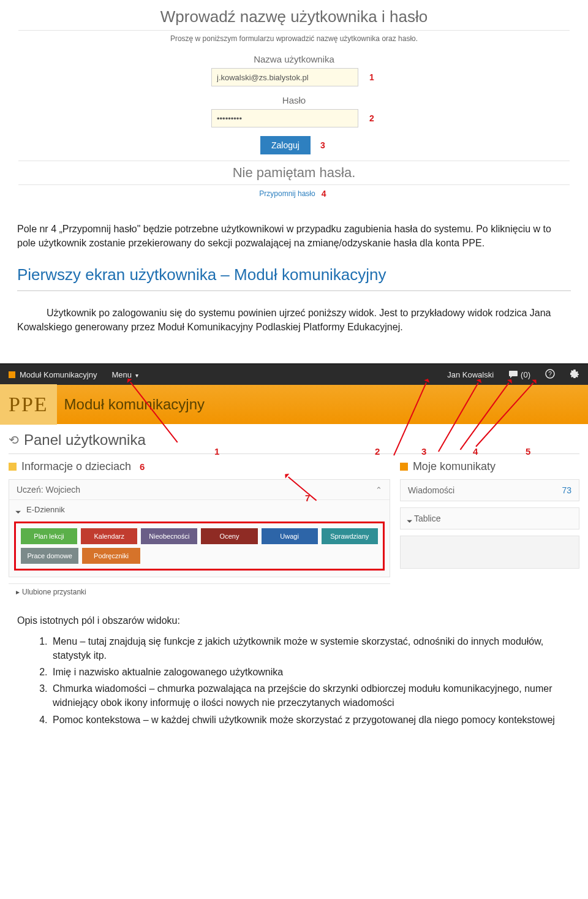 Image resolution: width=588 pixels, height=899 pixels. I want to click on placeholder-box, so click(490, 552).